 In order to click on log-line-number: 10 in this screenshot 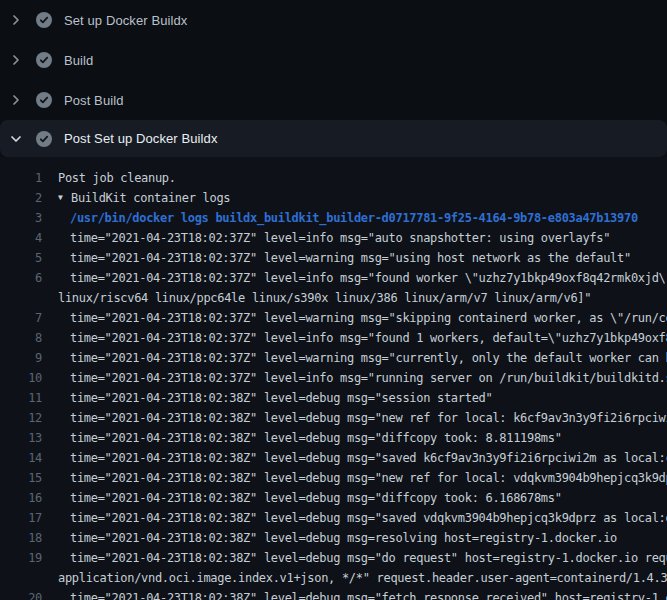, I will do `click(21, 378)`.